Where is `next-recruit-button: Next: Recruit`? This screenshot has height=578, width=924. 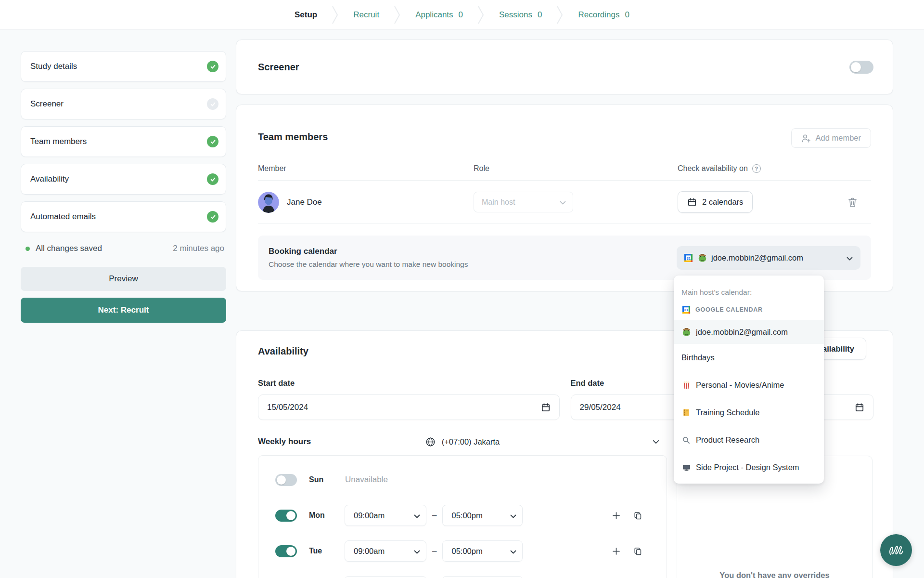
next-recruit-button: Next: Recruit is located at coordinates (123, 310).